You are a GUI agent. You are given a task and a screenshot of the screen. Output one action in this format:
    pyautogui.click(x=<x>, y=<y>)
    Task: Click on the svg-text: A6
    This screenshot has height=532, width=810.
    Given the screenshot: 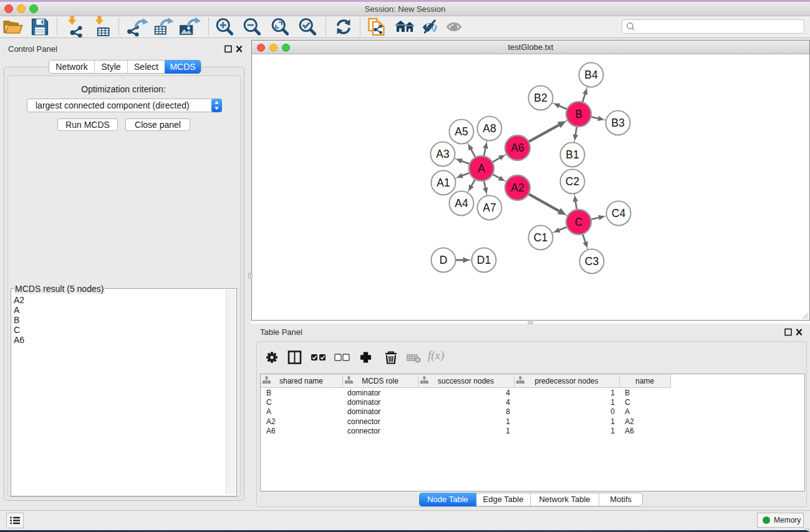 What is the action you would take?
    pyautogui.click(x=518, y=148)
    